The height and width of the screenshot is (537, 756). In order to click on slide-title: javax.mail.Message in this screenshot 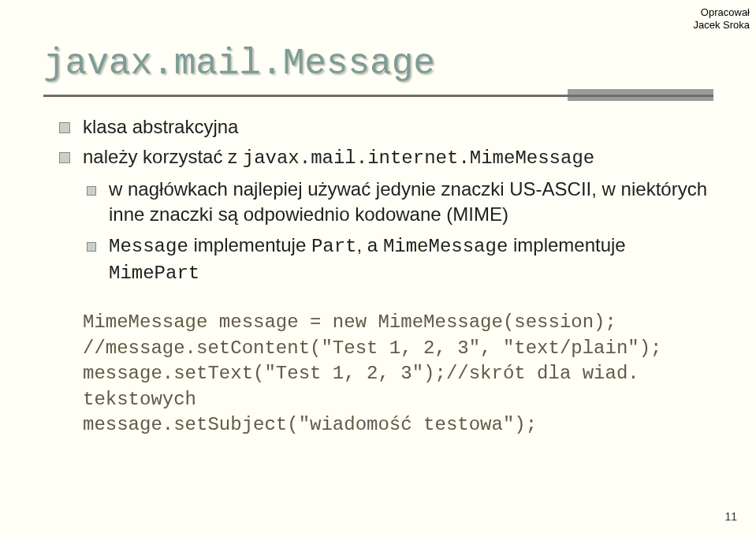, I will do `click(240, 64)`.